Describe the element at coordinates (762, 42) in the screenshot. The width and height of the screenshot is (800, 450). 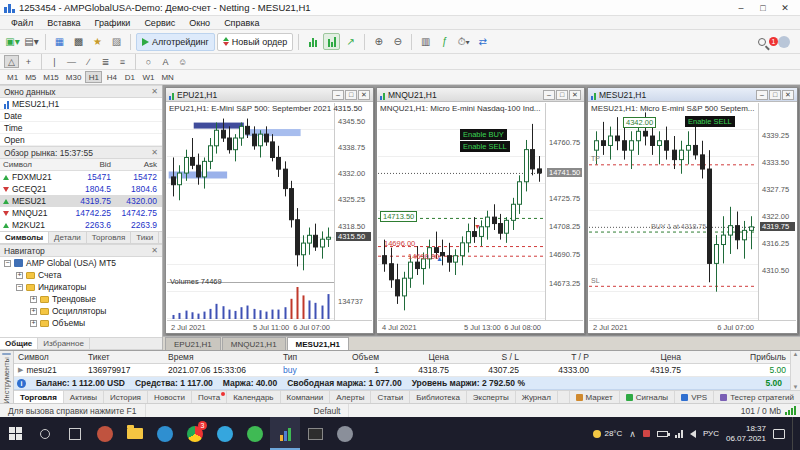
I see `search-icon` at that location.